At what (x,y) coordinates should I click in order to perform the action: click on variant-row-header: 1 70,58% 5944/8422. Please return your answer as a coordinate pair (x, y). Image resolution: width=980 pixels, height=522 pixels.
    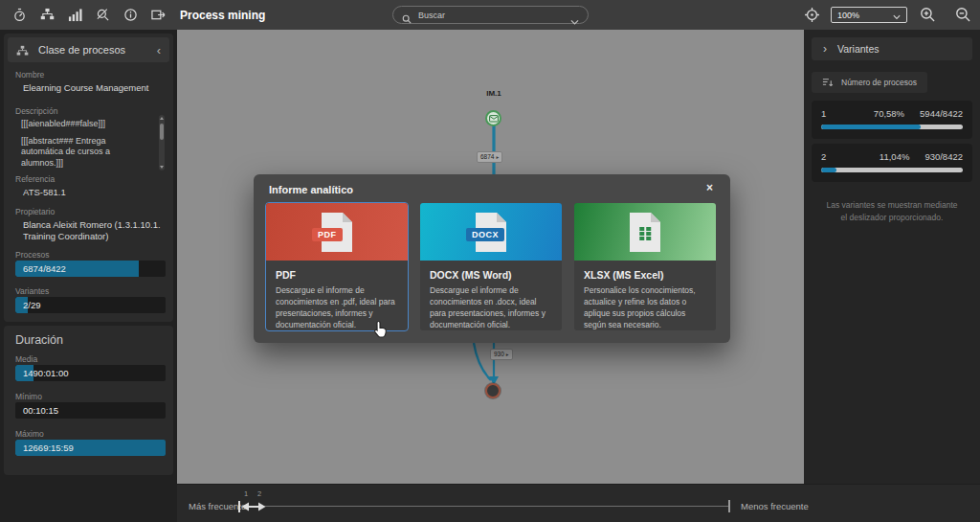
    Looking at the image, I should click on (892, 113).